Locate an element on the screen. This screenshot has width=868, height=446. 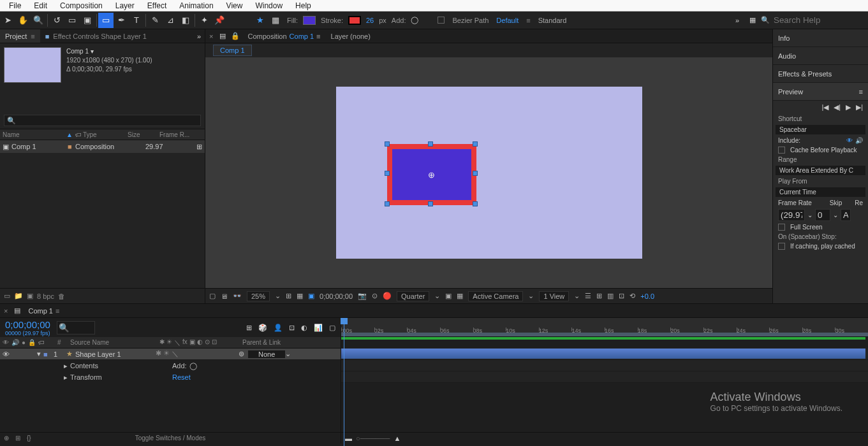
search-help-input is located at coordinates (818, 20).